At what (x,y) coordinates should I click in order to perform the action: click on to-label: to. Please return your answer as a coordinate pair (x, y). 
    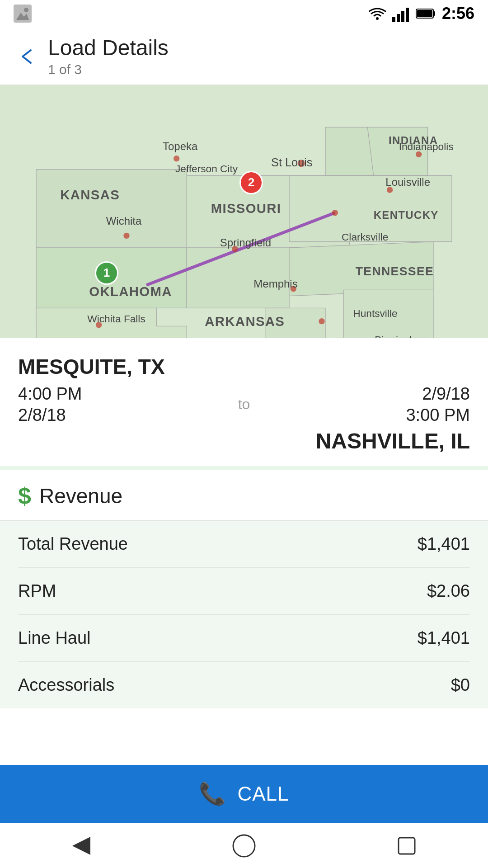
    Looking at the image, I should click on (244, 404).